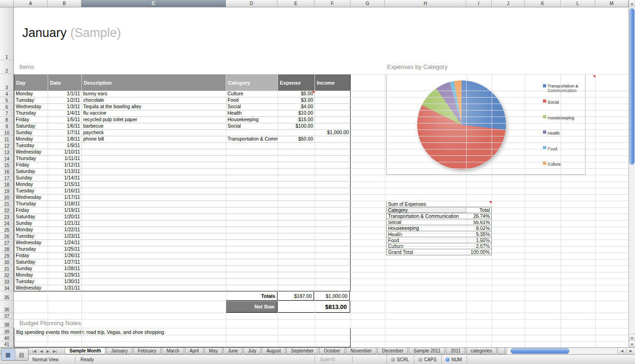 This screenshot has width=635, height=364. What do you see at coordinates (6, 146) in the screenshot?
I see `row-header-12: 12` at bounding box center [6, 146].